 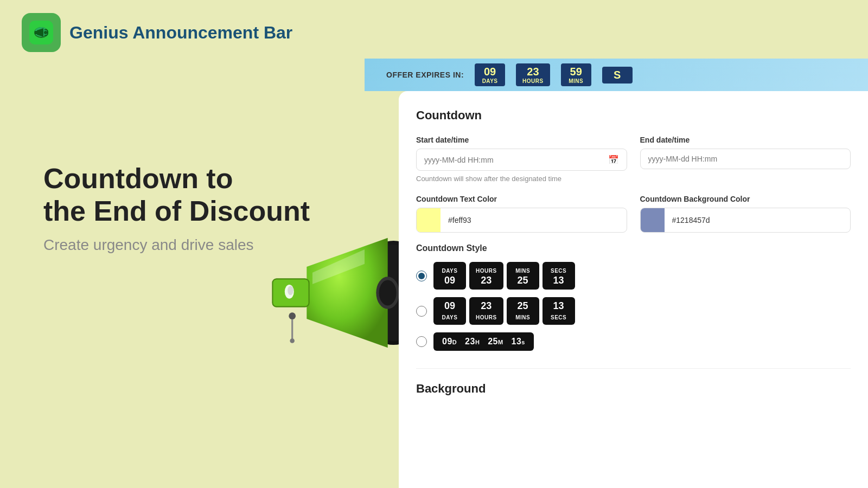 I want to click on calendar-icon: 📅, so click(x=614, y=159).